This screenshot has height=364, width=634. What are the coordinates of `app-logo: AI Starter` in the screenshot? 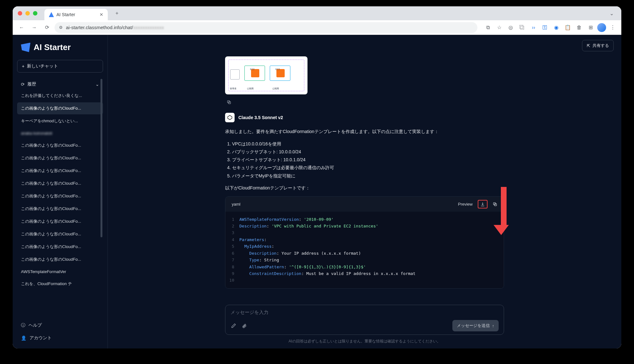 It's located at (60, 51).